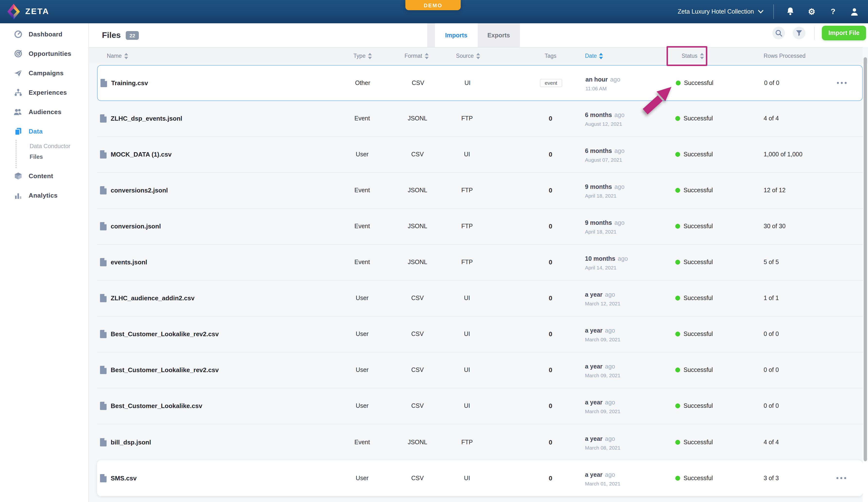  What do you see at coordinates (18, 73) in the screenshot?
I see `paper-plane-icon` at bounding box center [18, 73].